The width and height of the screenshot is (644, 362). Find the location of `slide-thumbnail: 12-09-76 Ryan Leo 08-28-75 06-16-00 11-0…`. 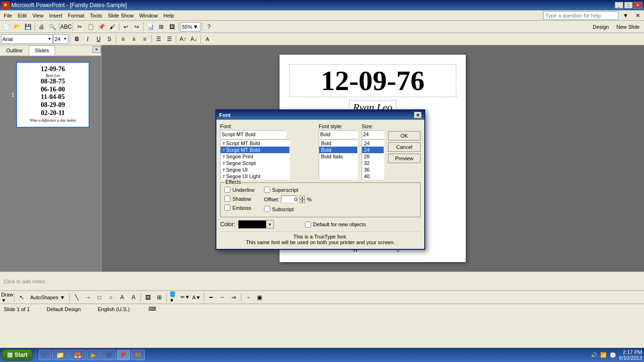

slide-thumbnail: 12-09-76 Ryan Leo 08-28-75 06-16-00 11-0… is located at coordinates (53, 95).